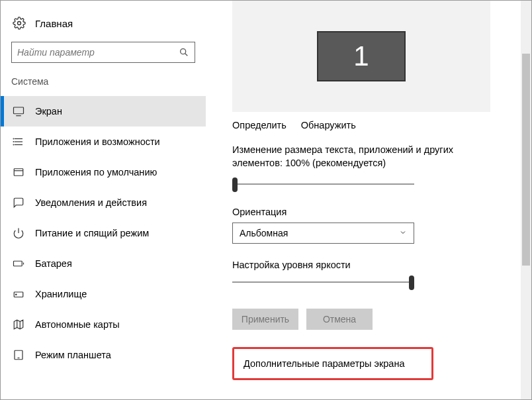  I want to click on monitor-tile: 1, so click(361, 56).